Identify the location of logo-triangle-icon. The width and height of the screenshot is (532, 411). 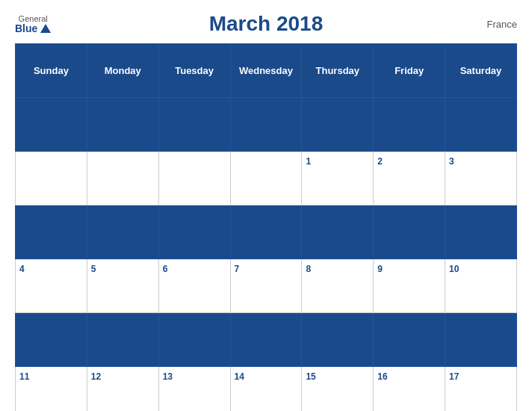
(46, 28).